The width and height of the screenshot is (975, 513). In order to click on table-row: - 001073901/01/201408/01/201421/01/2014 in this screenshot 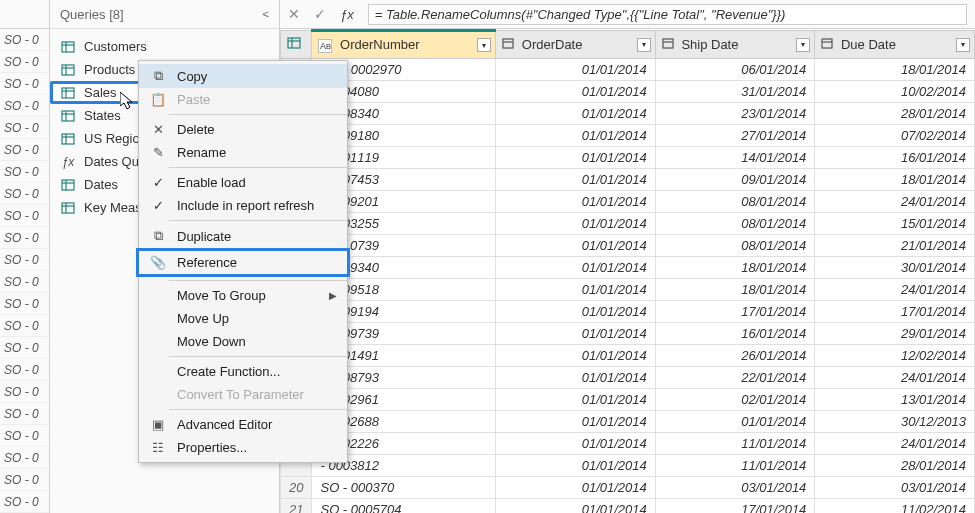, I will do `click(628, 246)`.